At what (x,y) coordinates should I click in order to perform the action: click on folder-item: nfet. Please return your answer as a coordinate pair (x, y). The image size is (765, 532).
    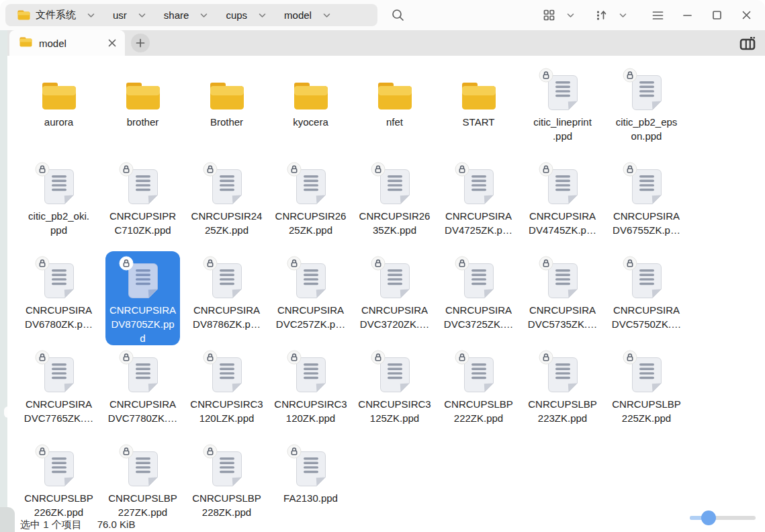
    Looking at the image, I should click on (395, 110).